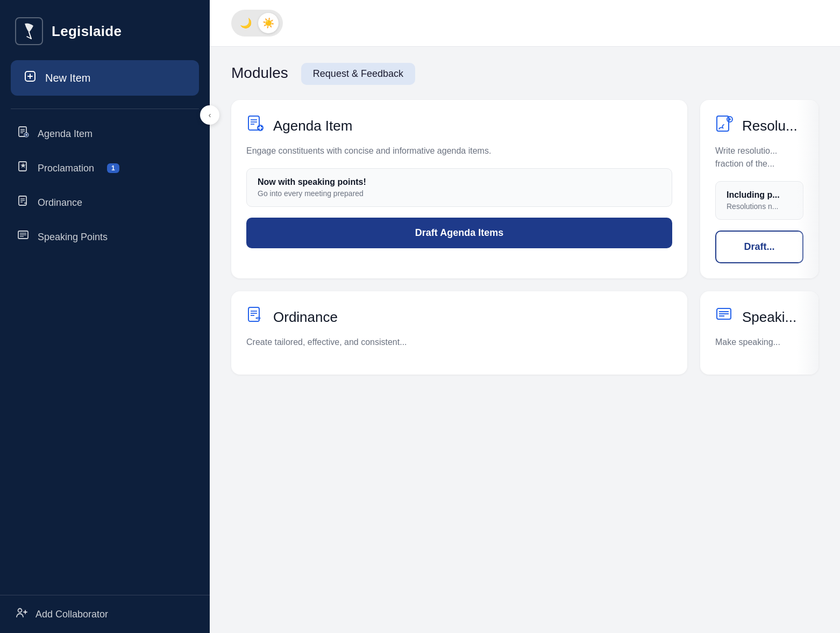 This screenshot has width=840, height=633. Describe the element at coordinates (23, 203) in the screenshot. I see `ordinance-icon` at that location.